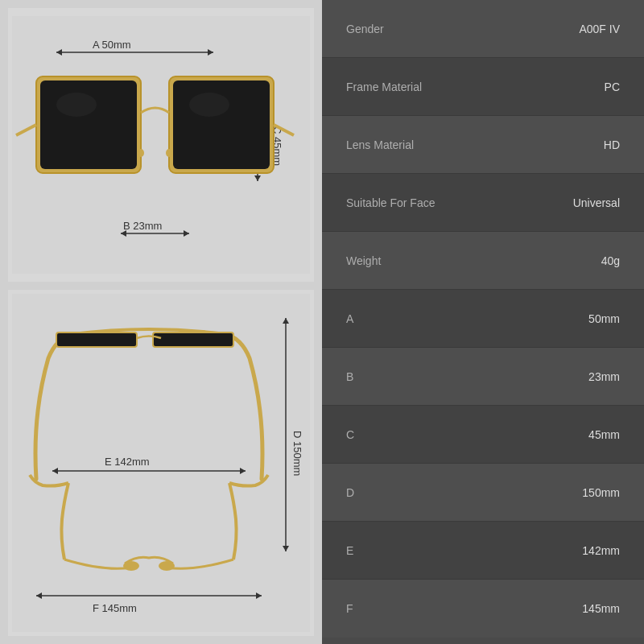 The image size is (644, 644). What do you see at coordinates (601, 609) in the screenshot?
I see `spec-value: 145mm` at bounding box center [601, 609].